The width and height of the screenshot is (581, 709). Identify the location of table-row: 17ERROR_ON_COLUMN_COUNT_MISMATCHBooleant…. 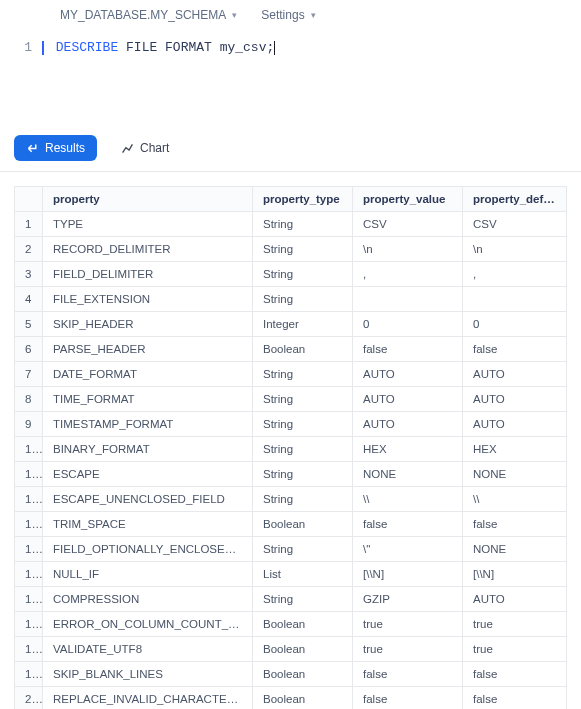
(291, 624).